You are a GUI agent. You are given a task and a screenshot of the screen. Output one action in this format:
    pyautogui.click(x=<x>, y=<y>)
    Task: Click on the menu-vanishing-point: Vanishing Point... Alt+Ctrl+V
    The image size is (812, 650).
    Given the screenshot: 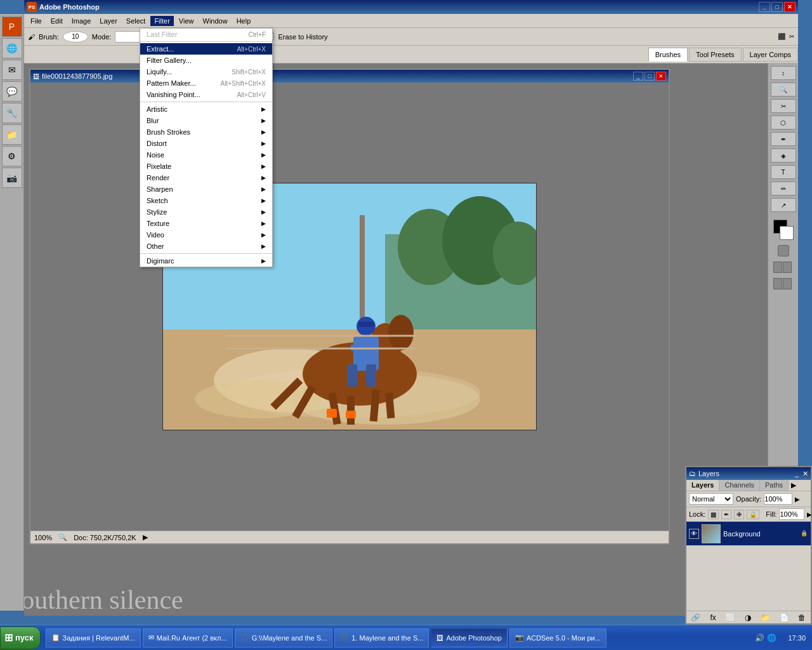 What is the action you would take?
    pyautogui.click(x=206, y=95)
    